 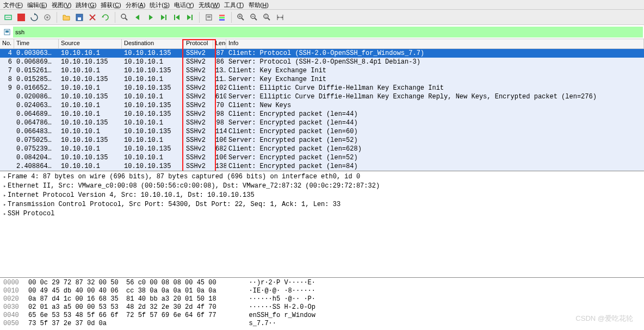 I want to click on details-row: ▸Internet Protocol Version 4, Src: 10.10…, so click(x=322, y=196).